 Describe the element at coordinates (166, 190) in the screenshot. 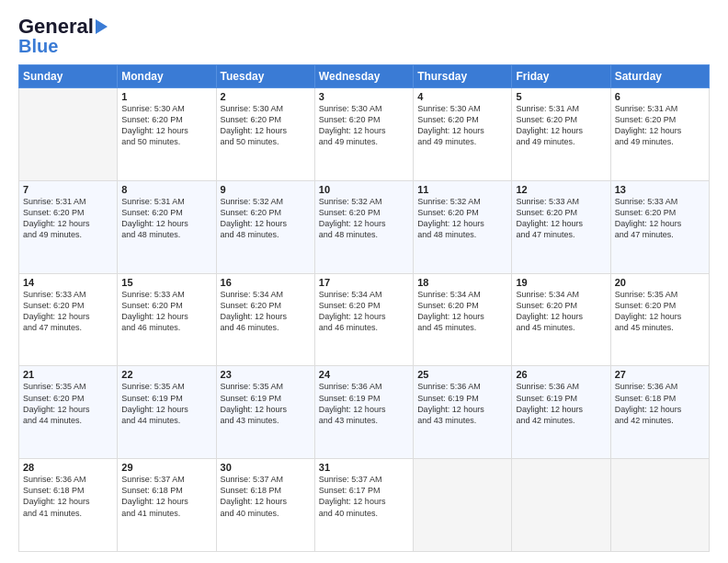

I see `day-number: 8` at that location.